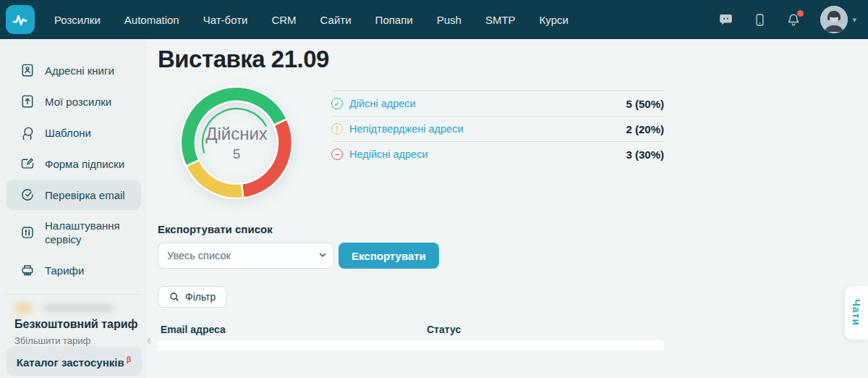 The image size is (868, 378). What do you see at coordinates (856, 313) in the screenshot?
I see `chats-tab-label: Чати` at bounding box center [856, 313].